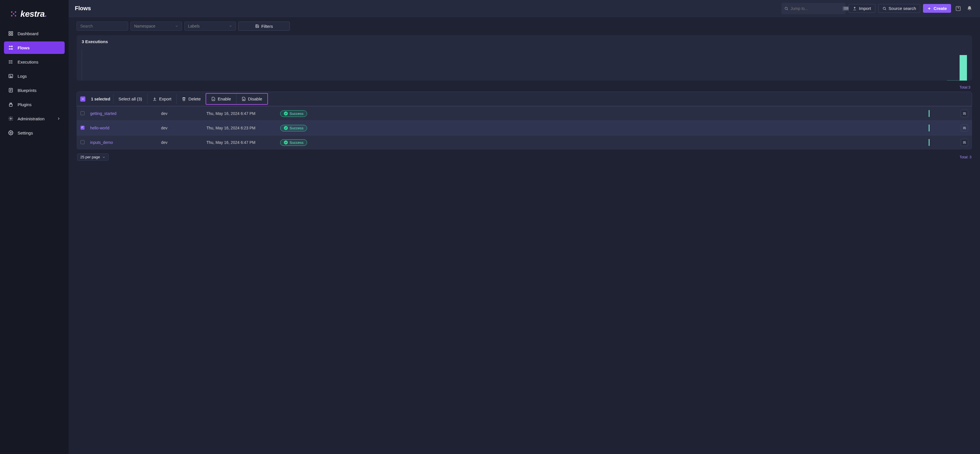 This screenshot has height=454, width=980. What do you see at coordinates (24, 104) in the screenshot?
I see `sidebar-item-label: Plugins` at bounding box center [24, 104].